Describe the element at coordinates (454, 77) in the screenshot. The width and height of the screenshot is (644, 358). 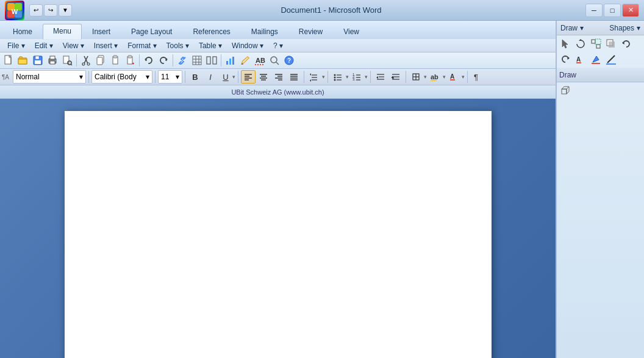
I see `font-color-button: A` at that location.